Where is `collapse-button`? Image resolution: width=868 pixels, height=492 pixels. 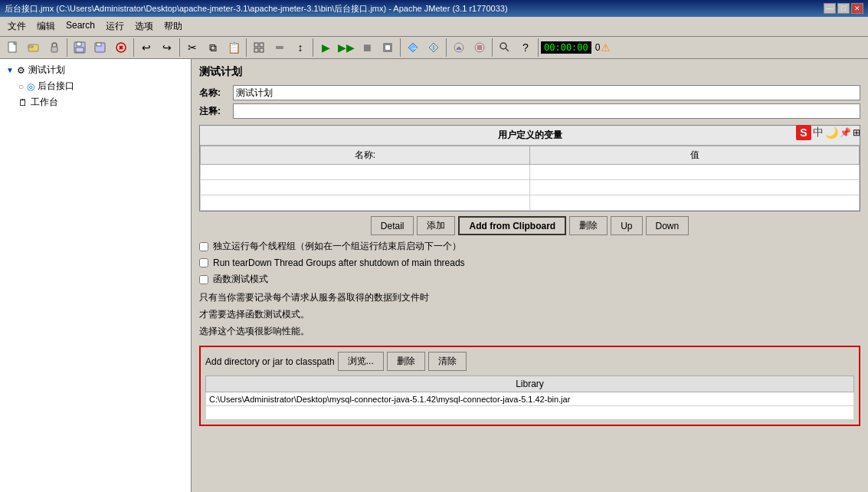 collapse-button is located at coordinates (280, 48).